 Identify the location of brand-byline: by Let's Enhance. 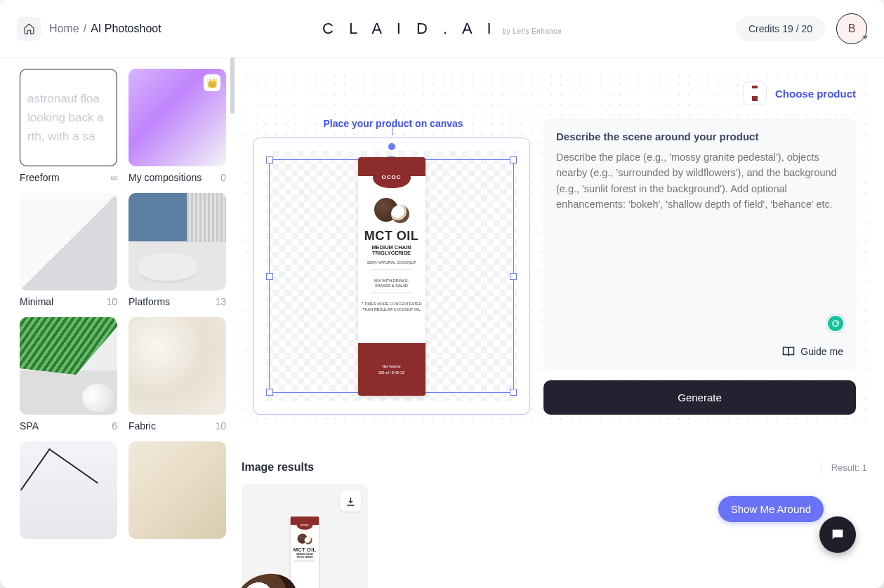
(532, 31).